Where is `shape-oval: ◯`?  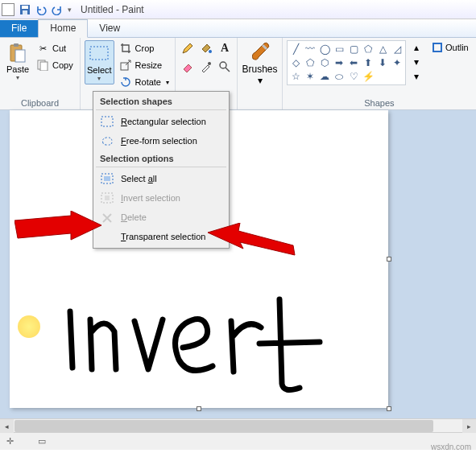
shape-oval: ◯ is located at coordinates (325, 48).